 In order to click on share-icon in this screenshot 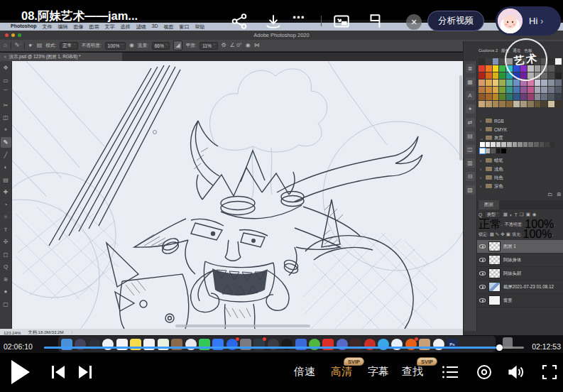, I will do `click(239, 21)`.